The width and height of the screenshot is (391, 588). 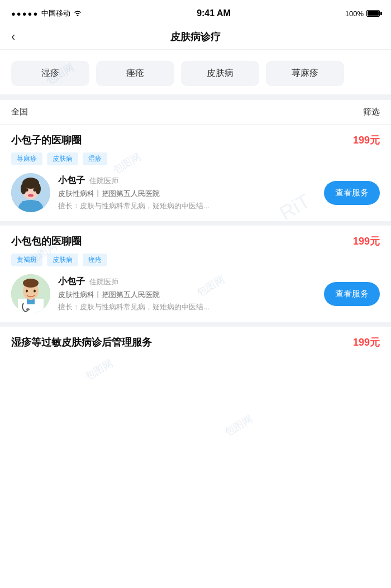 I want to click on card-tag-1-2: 痤疮, so click(x=95, y=260).